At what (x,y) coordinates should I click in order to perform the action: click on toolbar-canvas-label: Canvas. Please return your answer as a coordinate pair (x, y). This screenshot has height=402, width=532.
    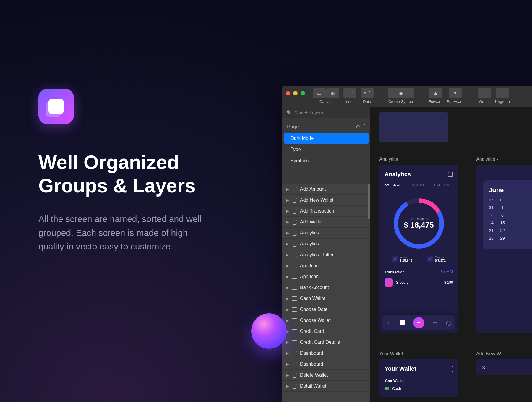
    Looking at the image, I should click on (326, 102).